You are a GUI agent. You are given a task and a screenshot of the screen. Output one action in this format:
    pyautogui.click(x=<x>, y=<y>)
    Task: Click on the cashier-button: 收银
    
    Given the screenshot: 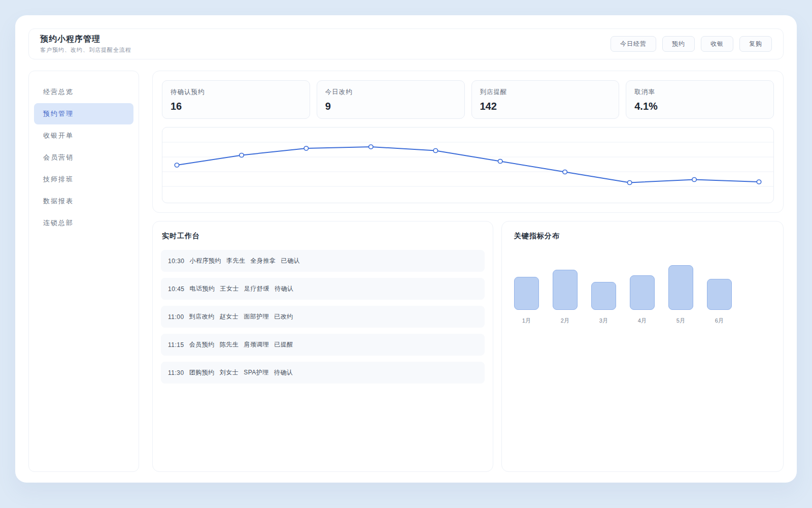 What is the action you would take?
    pyautogui.click(x=717, y=44)
    